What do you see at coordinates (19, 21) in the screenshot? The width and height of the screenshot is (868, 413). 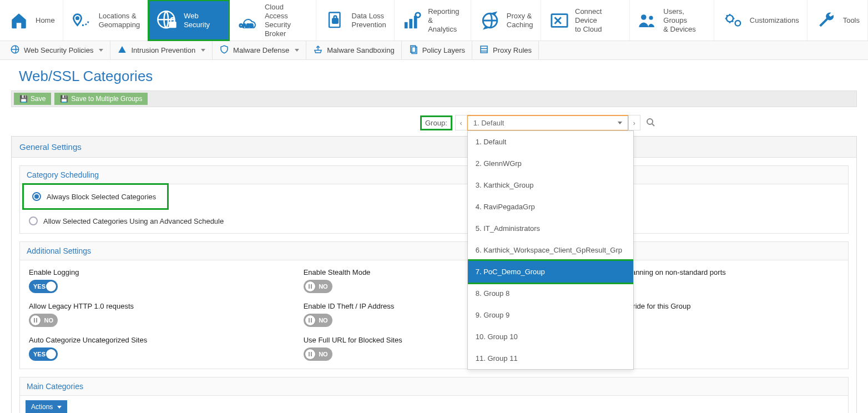 I see `home-icon` at bounding box center [19, 21].